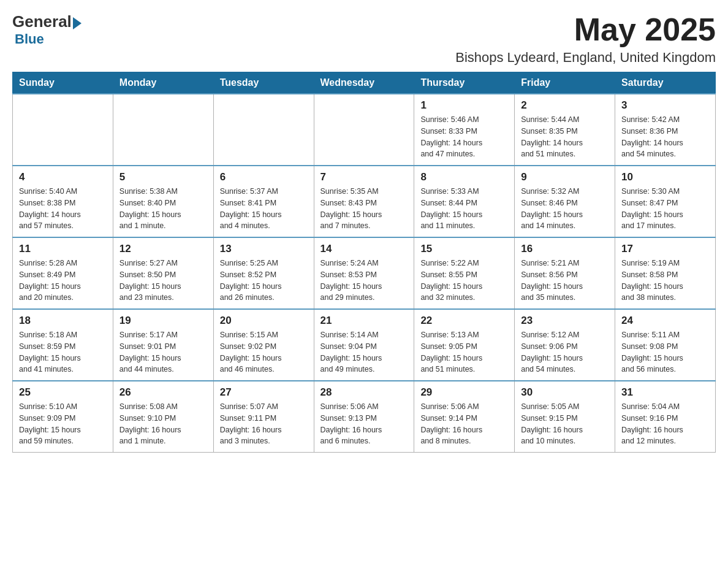 The width and height of the screenshot is (728, 563). I want to click on calendar-cell: 3Sunrise: 5:42 AM Sunset: 8:36 PM Daylig…, so click(665, 130).